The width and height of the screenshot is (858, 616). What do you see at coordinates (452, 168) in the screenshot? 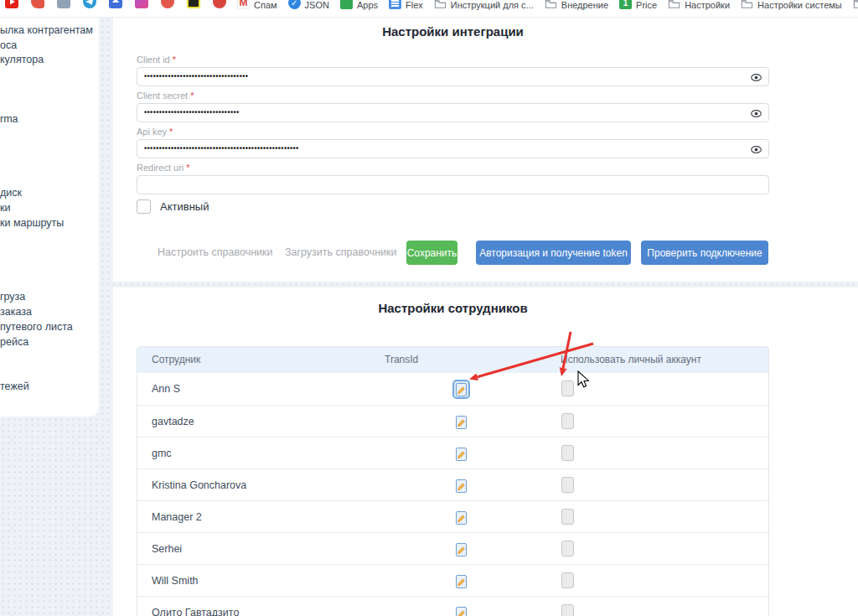
I see `redirect-uri-label: Redirect uri*` at bounding box center [452, 168].